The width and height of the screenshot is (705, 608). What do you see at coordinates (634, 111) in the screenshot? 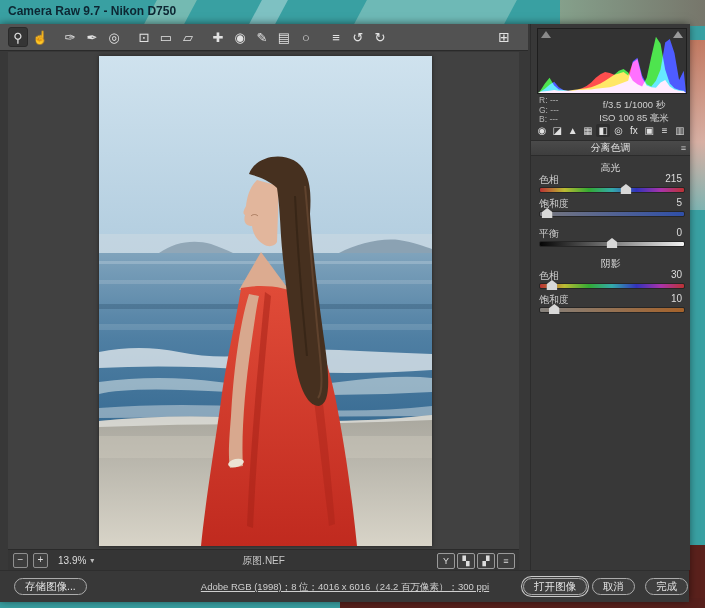
I see `exif-info: f/3.5 1/1000 秒 ISO 100 85 毫米` at bounding box center [634, 111].